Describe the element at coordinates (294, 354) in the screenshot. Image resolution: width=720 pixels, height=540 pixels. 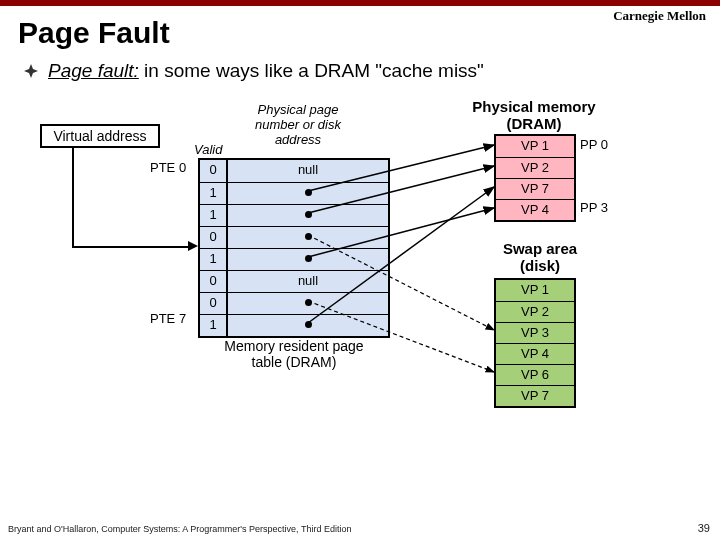
I see `mem-resident-caption: Memory resident page table (DRAM)` at that location.